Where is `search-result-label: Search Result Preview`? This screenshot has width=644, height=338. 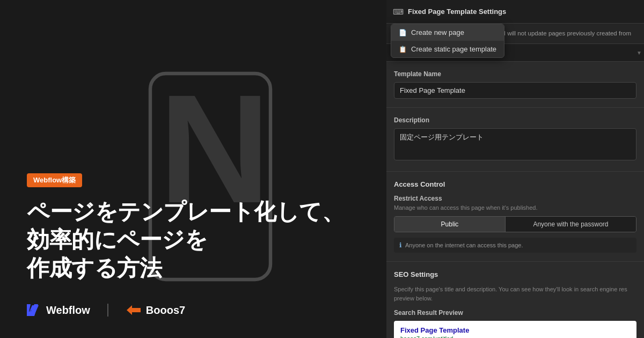 search-result-label: Search Result Preview is located at coordinates (515, 313).